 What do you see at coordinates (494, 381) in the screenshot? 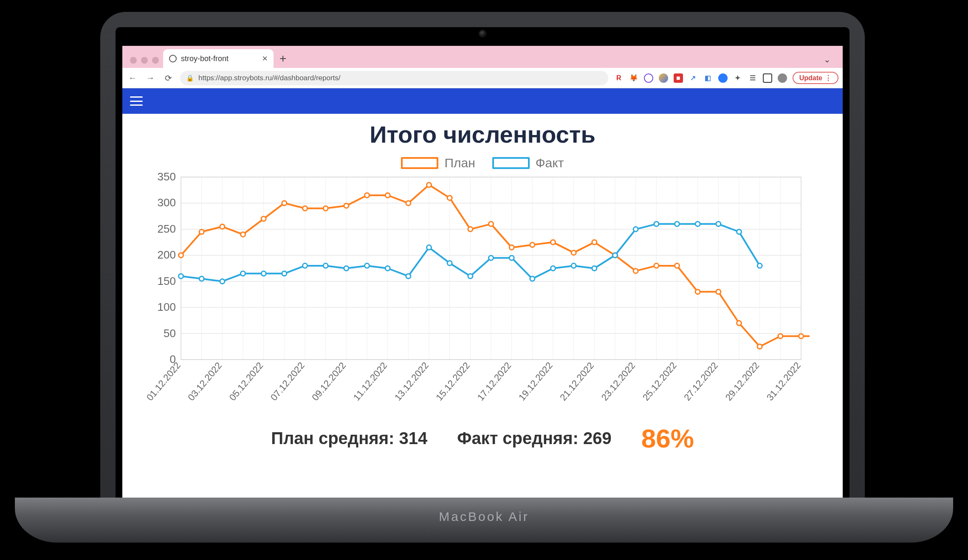
I see `svg-text: 17.12.2022` at bounding box center [494, 381].